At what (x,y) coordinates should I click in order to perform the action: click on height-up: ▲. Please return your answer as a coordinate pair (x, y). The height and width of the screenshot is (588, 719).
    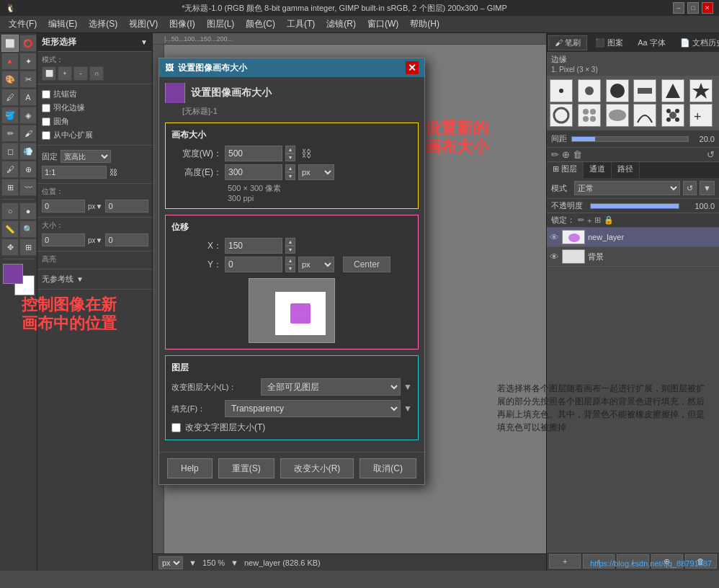
    Looking at the image, I should click on (290, 169).